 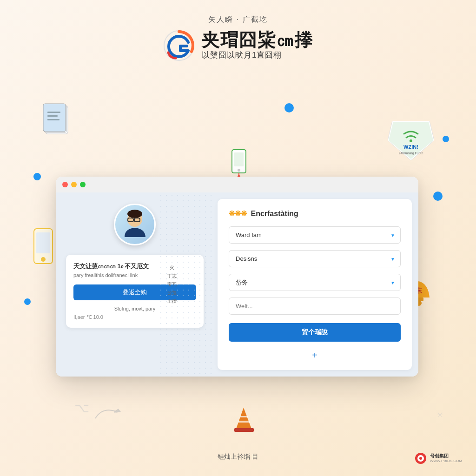 I want to click on svg-text: 24hrmning Fu0tri, so click(x=411, y=153).